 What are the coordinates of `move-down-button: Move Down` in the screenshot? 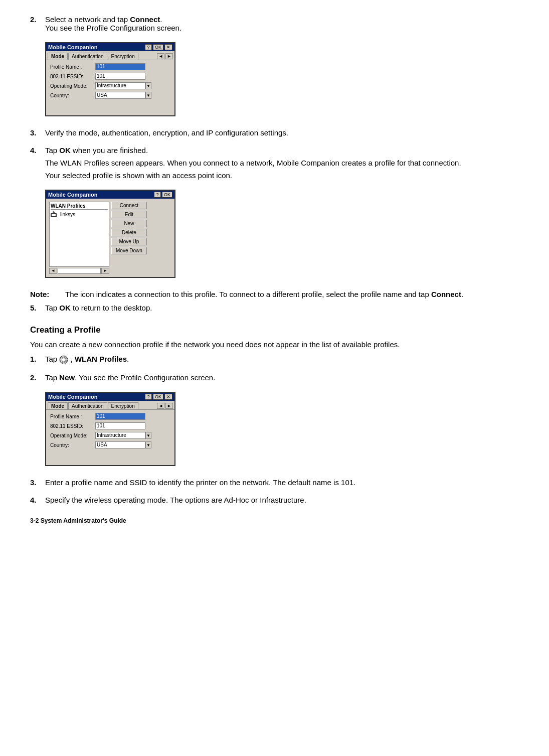 It's located at (129, 251).